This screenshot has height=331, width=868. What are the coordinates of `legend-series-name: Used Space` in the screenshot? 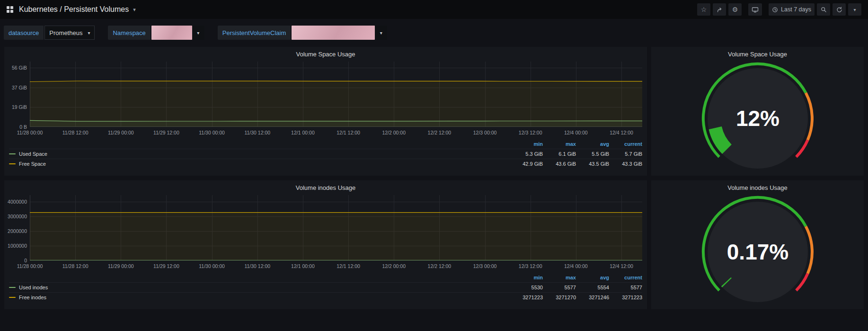 It's located at (259, 154).